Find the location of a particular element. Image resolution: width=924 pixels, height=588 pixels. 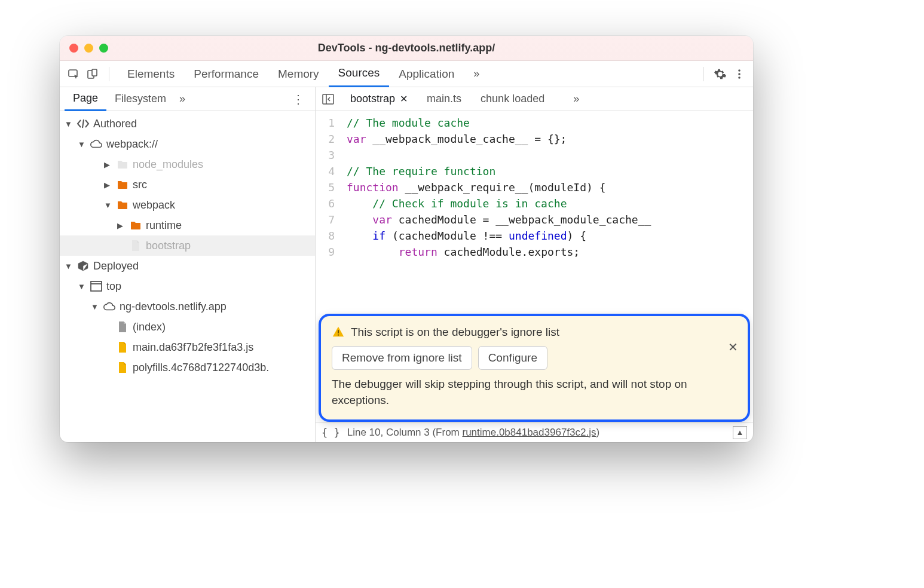

navigator-tab-page: Page is located at coordinates (85, 99).